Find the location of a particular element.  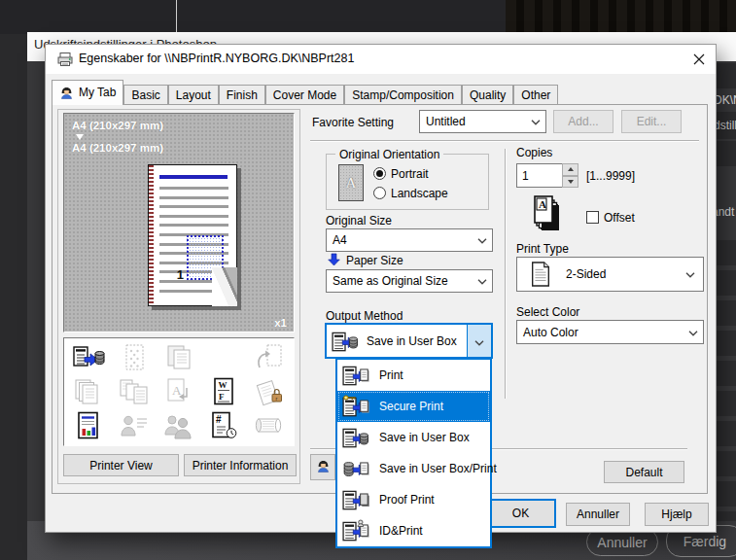

output-save-userbox-print-icon is located at coordinates (356, 469).